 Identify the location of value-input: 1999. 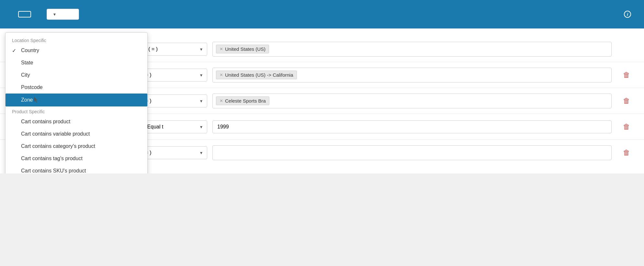
(412, 127).